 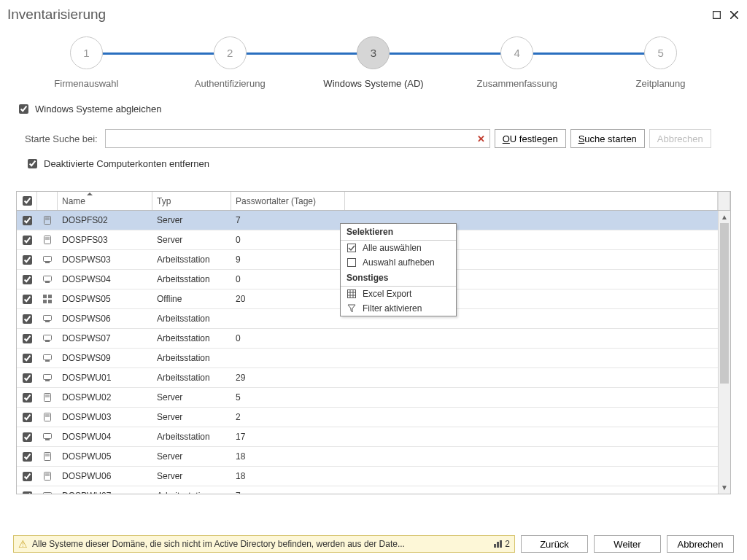 What do you see at coordinates (105, 319) in the screenshot?
I see `row-name: DOSPWS06` at bounding box center [105, 319].